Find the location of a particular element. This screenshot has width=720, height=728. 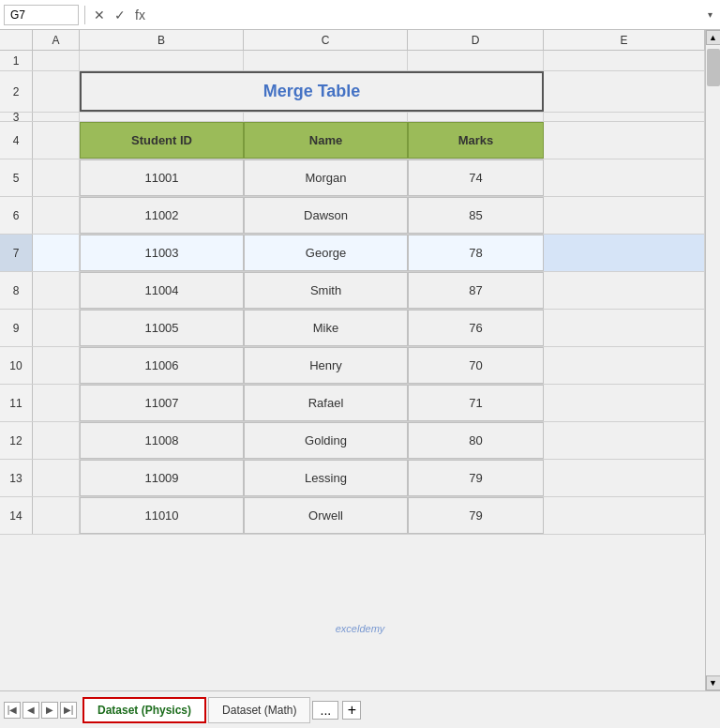

cell-b8: 11004 is located at coordinates (161, 291).